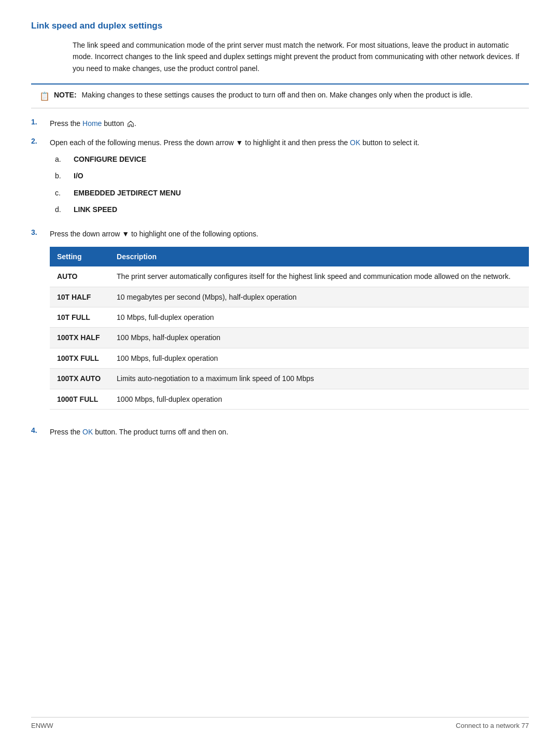 This screenshot has height=745, width=560. What do you see at coordinates (280, 26) in the screenshot?
I see `section-title: Link speed and duplex settings` at bounding box center [280, 26].